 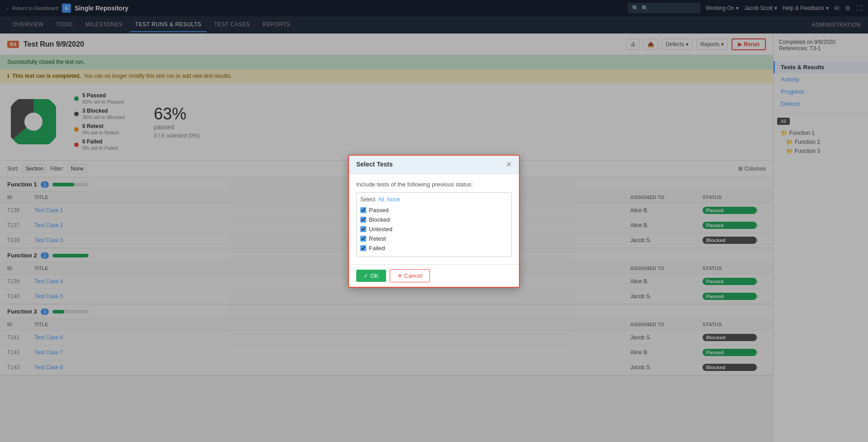 What do you see at coordinates (434, 219) in the screenshot?
I see `modal-body: Include tests of the following previous …` at bounding box center [434, 219].